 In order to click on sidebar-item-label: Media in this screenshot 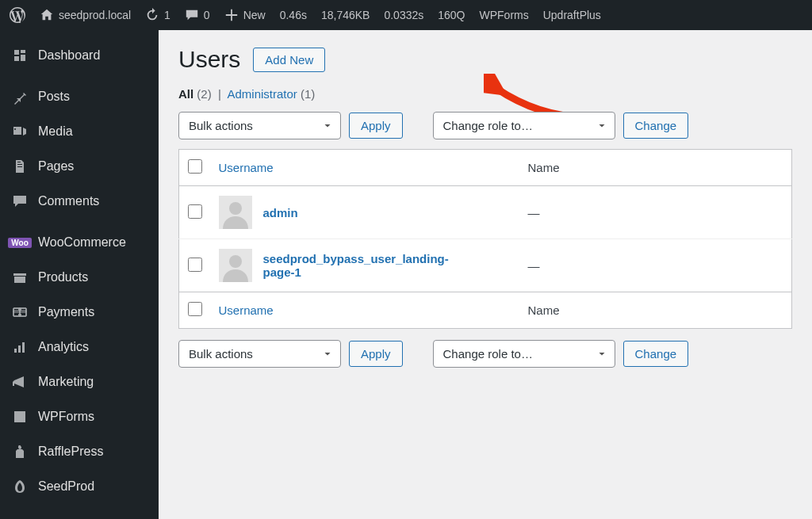, I will do `click(56, 132)`.